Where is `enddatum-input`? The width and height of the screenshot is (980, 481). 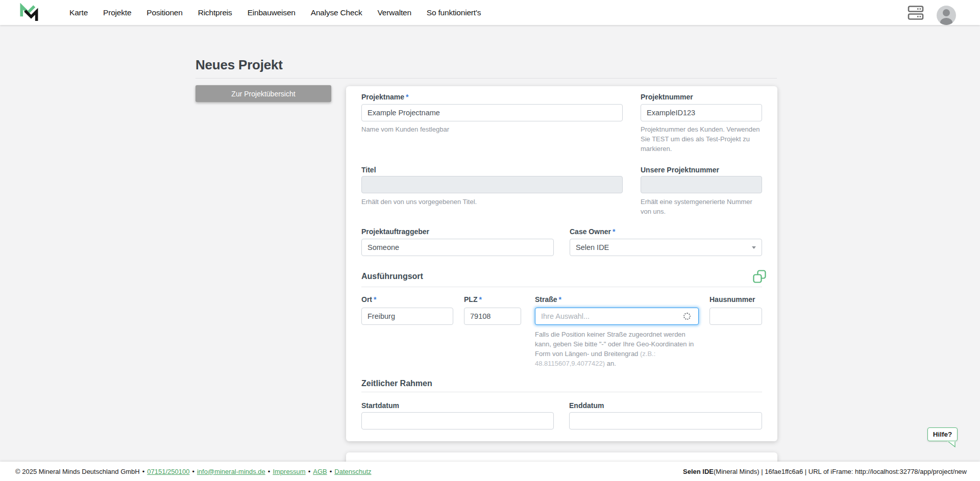
enddatum-input is located at coordinates (666, 421).